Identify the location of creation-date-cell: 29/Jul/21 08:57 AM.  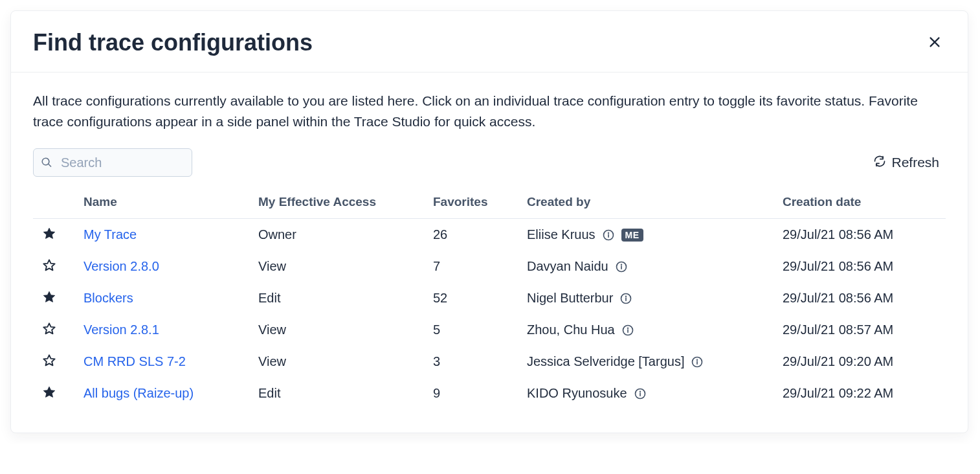
(862, 330).